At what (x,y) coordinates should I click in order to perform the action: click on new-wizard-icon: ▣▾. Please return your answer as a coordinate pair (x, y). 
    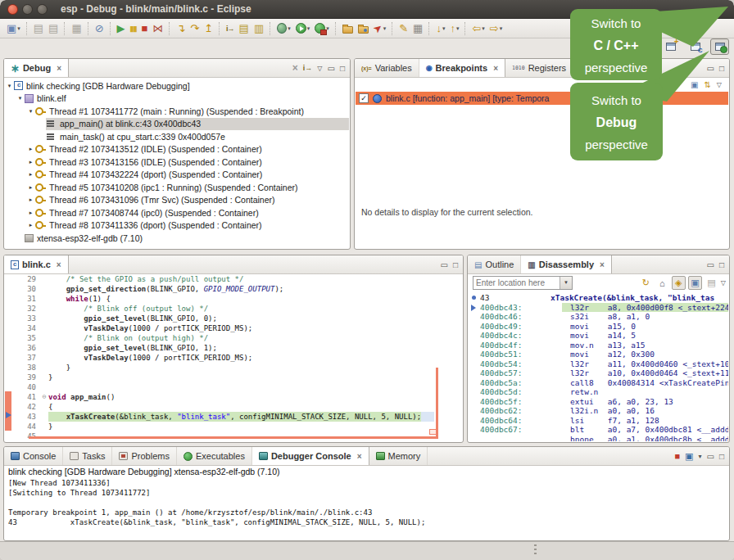
    Looking at the image, I should click on (13, 29).